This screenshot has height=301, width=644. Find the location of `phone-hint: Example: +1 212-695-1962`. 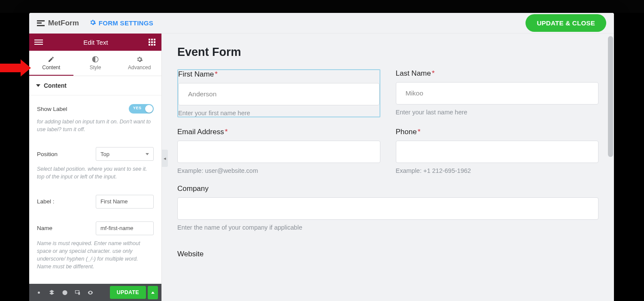

phone-hint: Example: +1 212-695-1962 is located at coordinates (497, 171).